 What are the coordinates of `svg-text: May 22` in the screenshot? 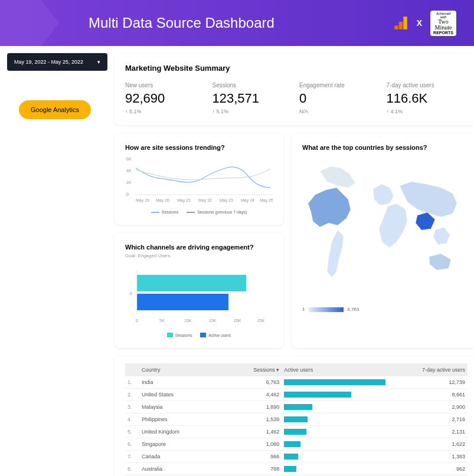 It's located at (205, 201).